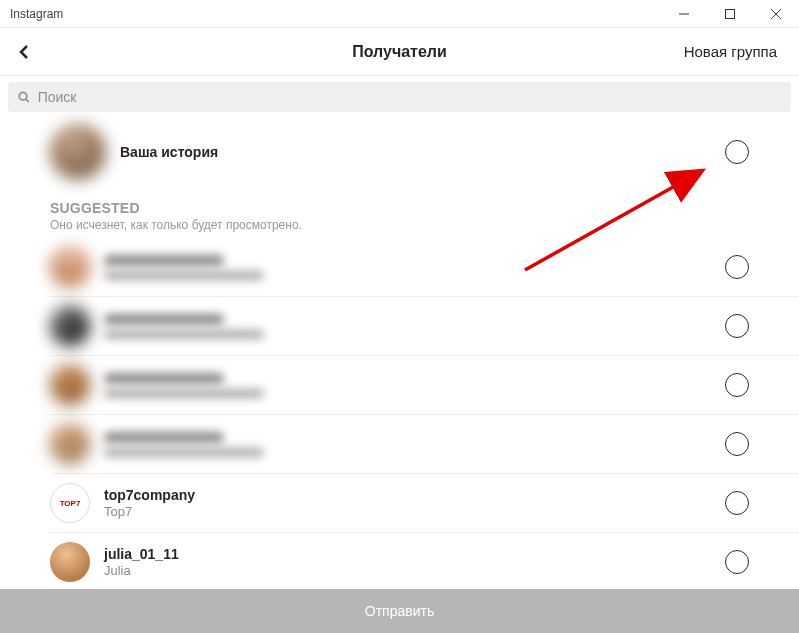 The width and height of the screenshot is (799, 633). Describe the element at coordinates (330, 14) in the screenshot. I see `window-title: Instagram` at that location.